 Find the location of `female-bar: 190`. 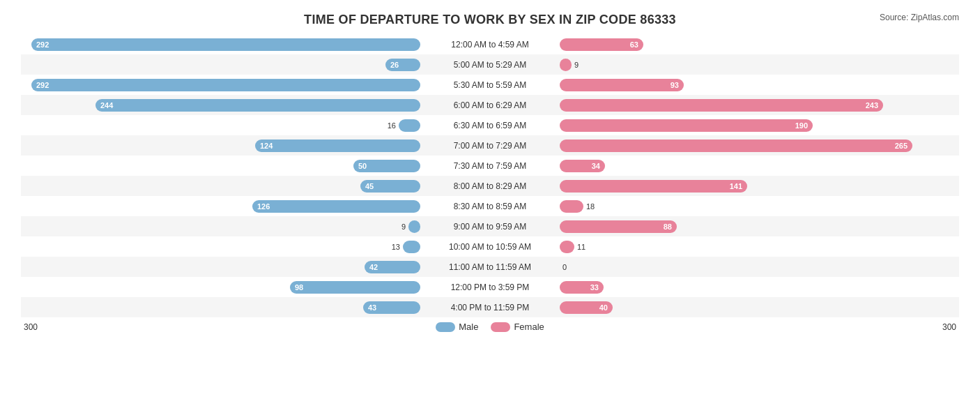

female-bar: 190 is located at coordinates (686, 126).